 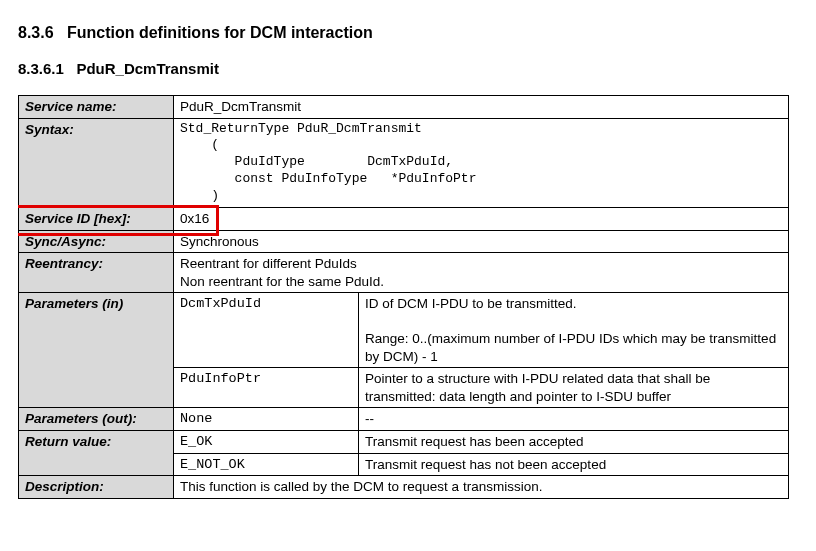 What do you see at coordinates (96, 273) in the screenshot?
I see `label-reentrancy: Reentrancy:` at bounding box center [96, 273].